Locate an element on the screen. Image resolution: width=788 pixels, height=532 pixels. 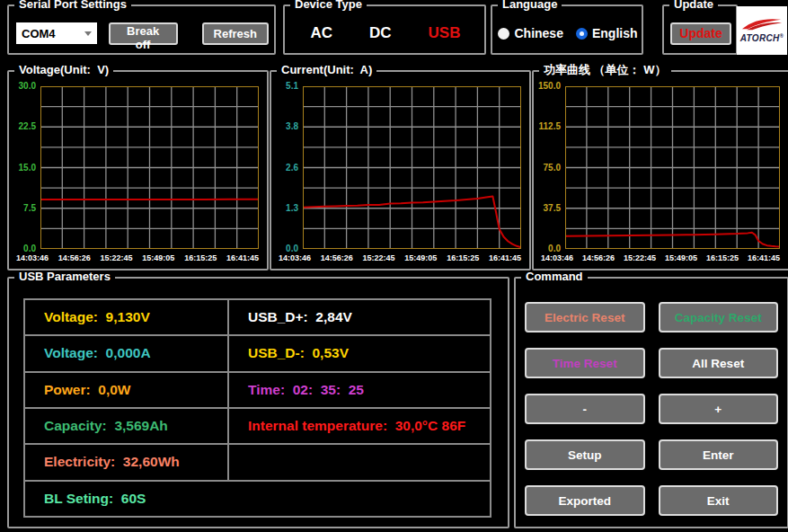
serial-port-settings-group: Serial Port Settings COM4 Break off Refr… is located at coordinates (142, 30).